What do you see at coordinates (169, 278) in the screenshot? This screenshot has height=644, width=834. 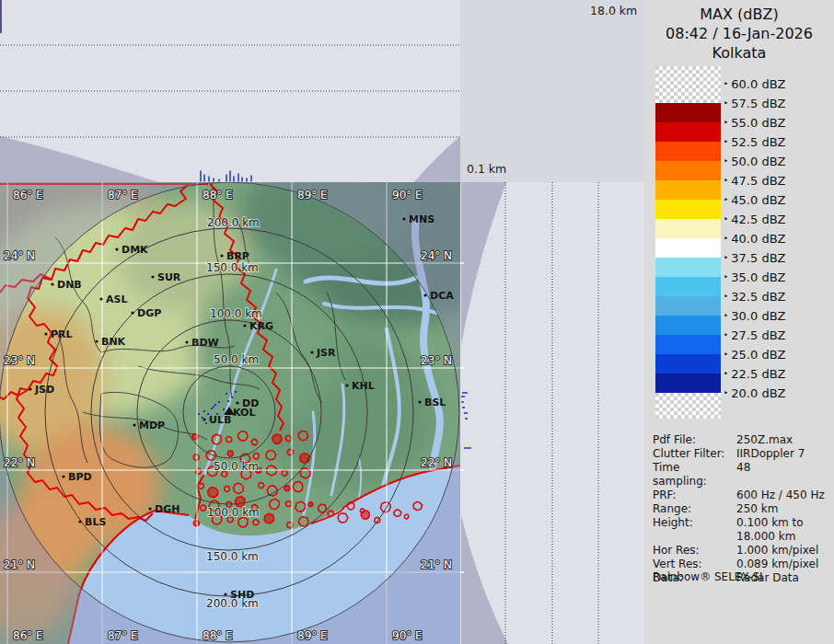 I see `city-label: SUR` at bounding box center [169, 278].